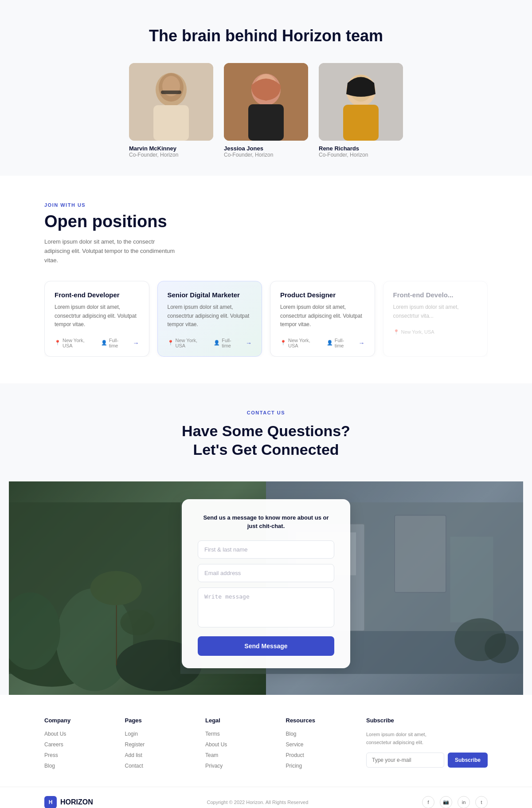 The image size is (532, 808). I want to click on job-desc-3: Lorem ipsum dolor sit amet, consectrtur …, so click(435, 311).